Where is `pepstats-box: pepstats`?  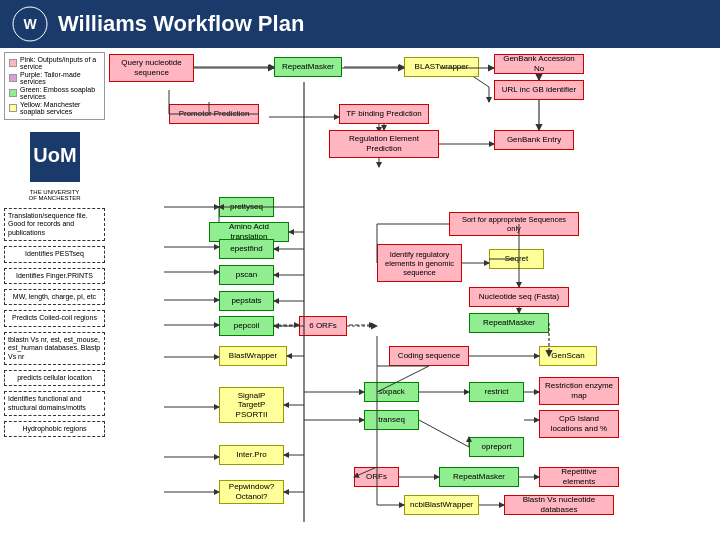 pepstats-box: pepstats is located at coordinates (246, 301).